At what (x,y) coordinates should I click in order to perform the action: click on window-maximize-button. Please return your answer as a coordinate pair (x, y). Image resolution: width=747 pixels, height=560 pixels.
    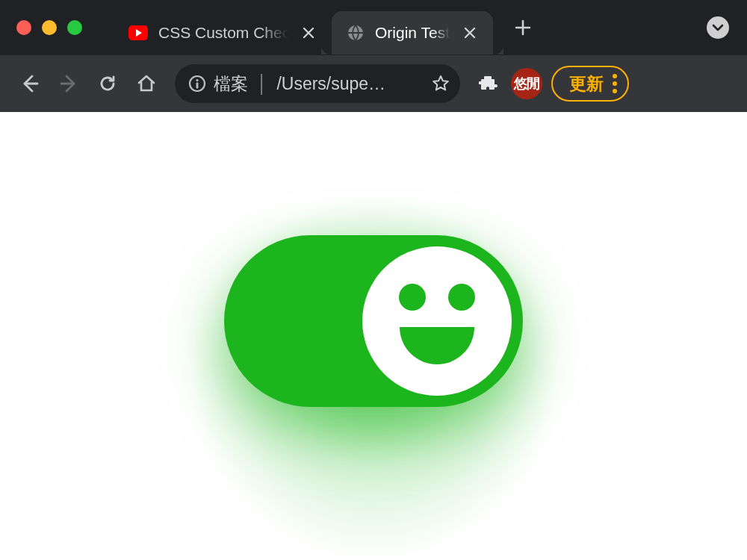
    Looking at the image, I should click on (75, 28).